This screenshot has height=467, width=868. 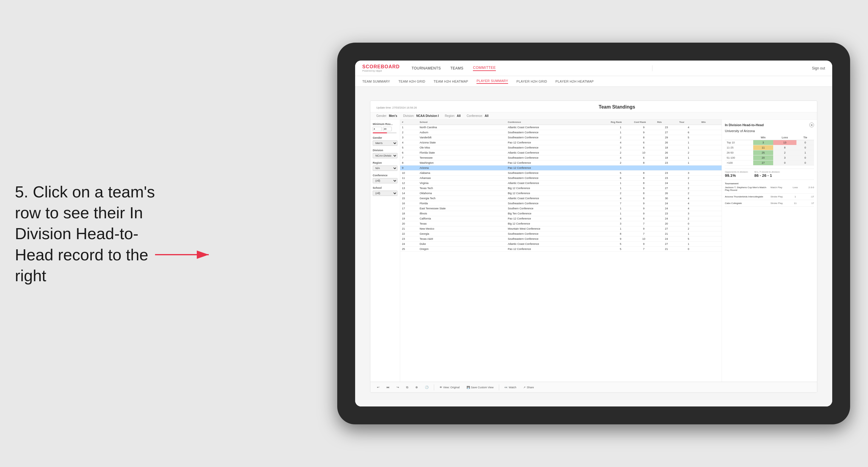 What do you see at coordinates (617, 107) in the screenshot?
I see `panel-title: Team Standings` at bounding box center [617, 107].